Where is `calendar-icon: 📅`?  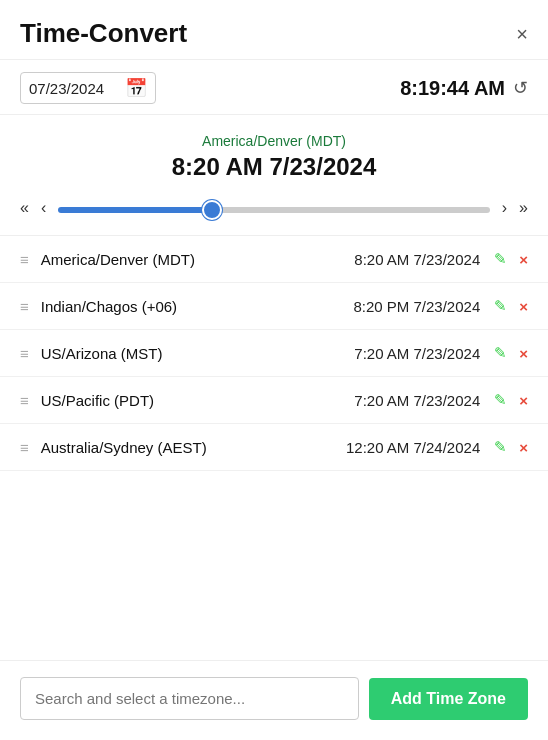 calendar-icon: 📅 is located at coordinates (136, 88).